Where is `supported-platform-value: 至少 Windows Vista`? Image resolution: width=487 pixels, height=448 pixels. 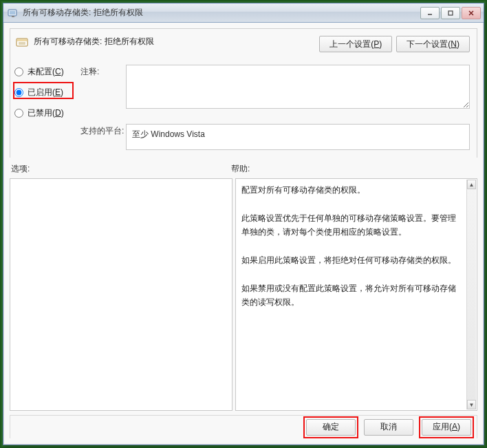
supported-platform-value: 至少 Windows Vista is located at coordinates (298, 137).